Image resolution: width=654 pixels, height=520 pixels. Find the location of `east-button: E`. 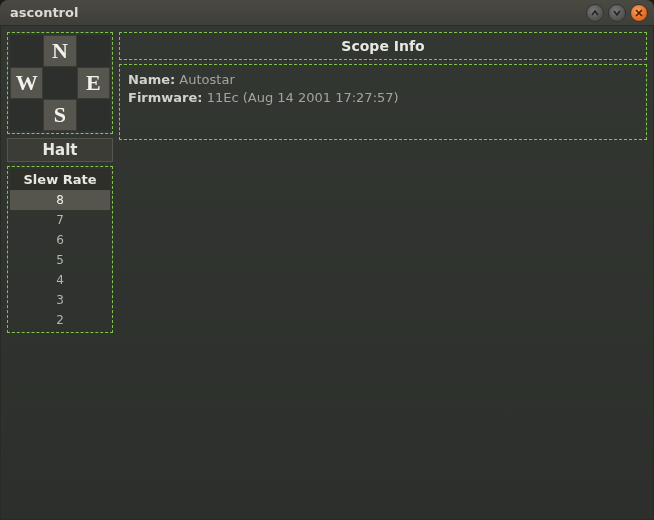

east-button: E is located at coordinates (94, 83).